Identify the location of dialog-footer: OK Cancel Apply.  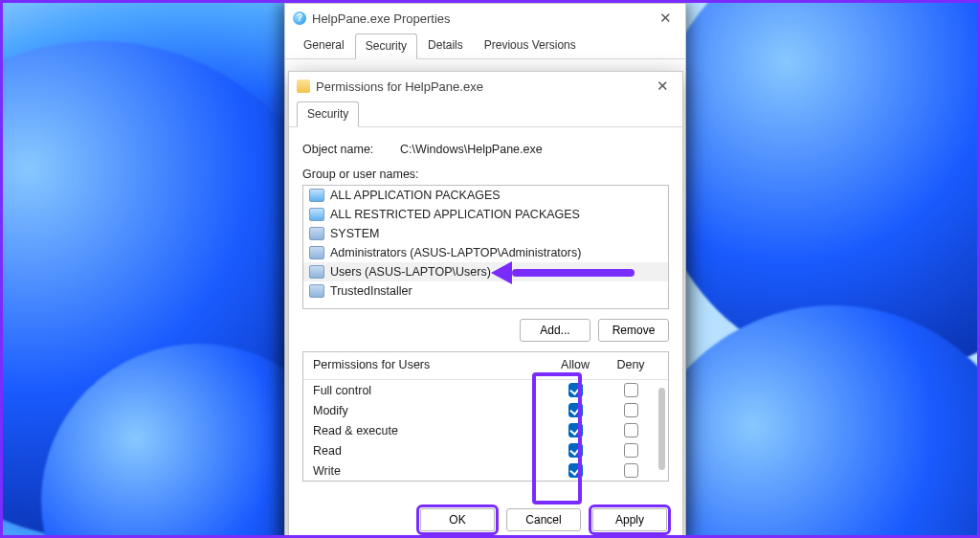
(486, 520).